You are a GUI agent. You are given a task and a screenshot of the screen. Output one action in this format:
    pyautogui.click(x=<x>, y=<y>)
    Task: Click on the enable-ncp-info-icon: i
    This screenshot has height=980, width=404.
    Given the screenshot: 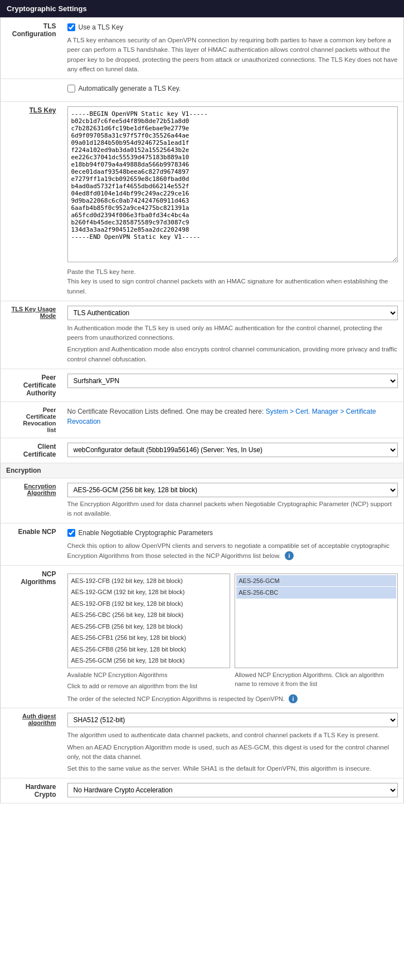 What is the action you would take?
    pyautogui.click(x=289, y=556)
    